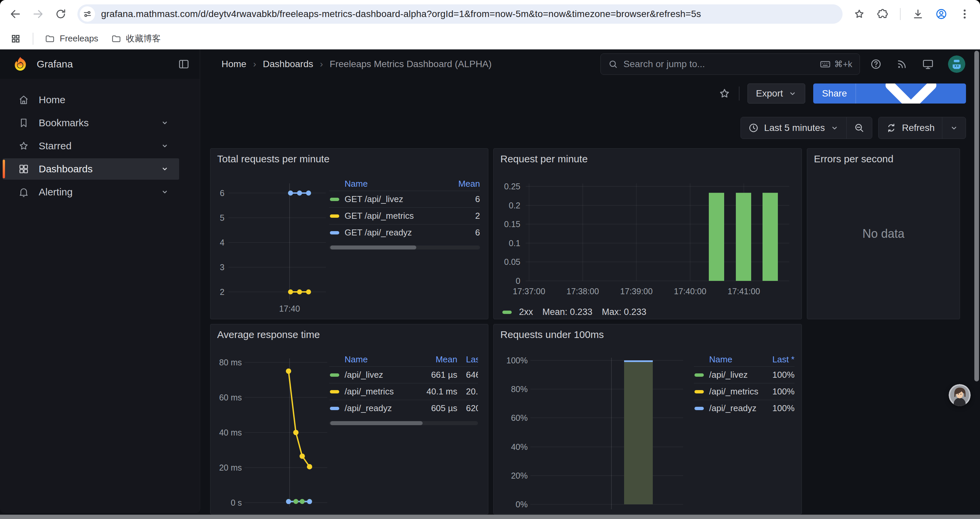 The width and height of the screenshot is (980, 519). What do you see at coordinates (592, 433) in the screenshot?
I see `bar-chart-requests-under-100ms: 100%80%60%40%20%0%17:40` at bounding box center [592, 433].